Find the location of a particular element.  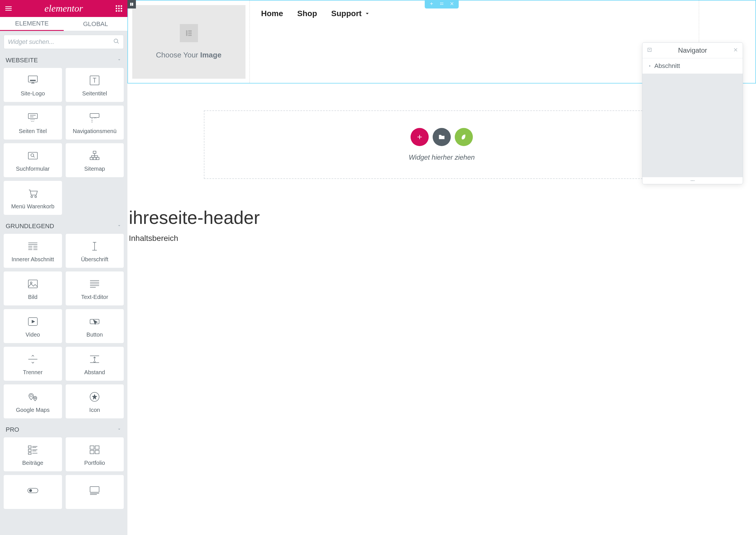

navigator-resize-handle is located at coordinates (693, 181).